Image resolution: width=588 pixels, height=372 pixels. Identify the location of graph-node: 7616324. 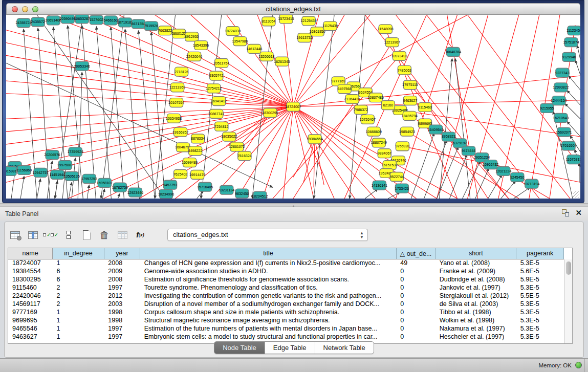
(245, 156).